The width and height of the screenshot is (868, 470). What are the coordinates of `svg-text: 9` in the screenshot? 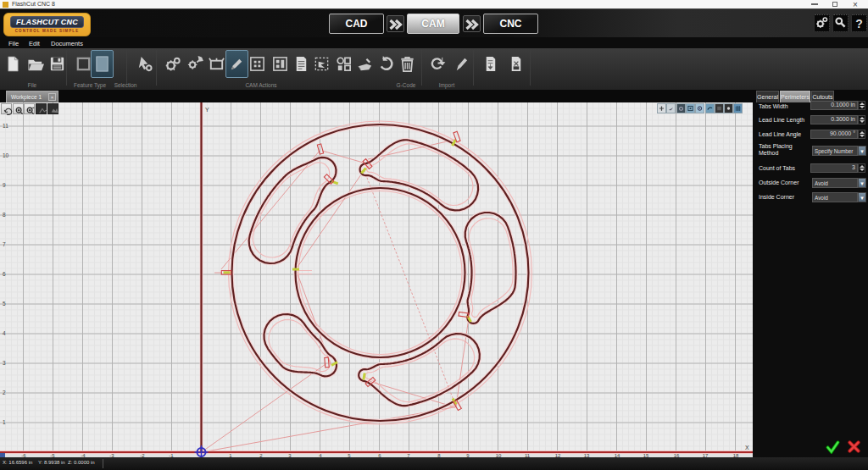 It's located at (4, 185).